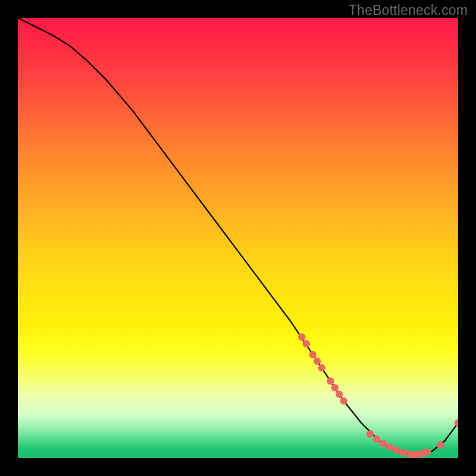 The height and width of the screenshot is (476, 476). What do you see at coordinates (378, 396) in the screenshot?
I see `data-points-group` at bounding box center [378, 396].